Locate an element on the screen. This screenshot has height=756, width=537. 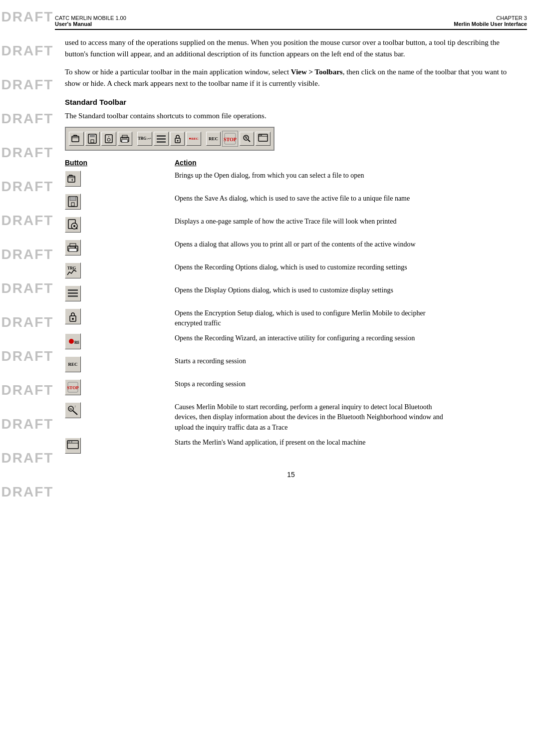
inquiry-icon: N↑ is located at coordinates (73, 410).